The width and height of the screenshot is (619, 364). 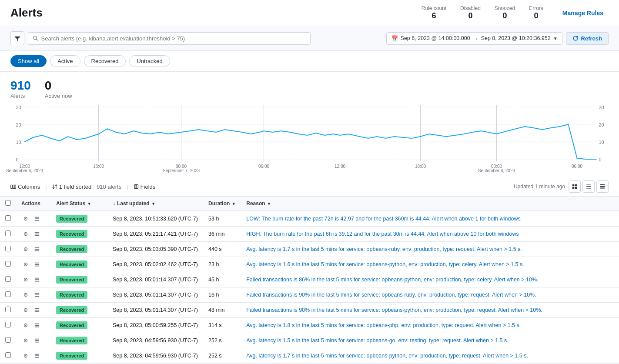 What do you see at coordinates (430, 280) in the screenshot?
I see `row-reason-4: Failed transactions is 86% in the last 5…` at bounding box center [430, 280].